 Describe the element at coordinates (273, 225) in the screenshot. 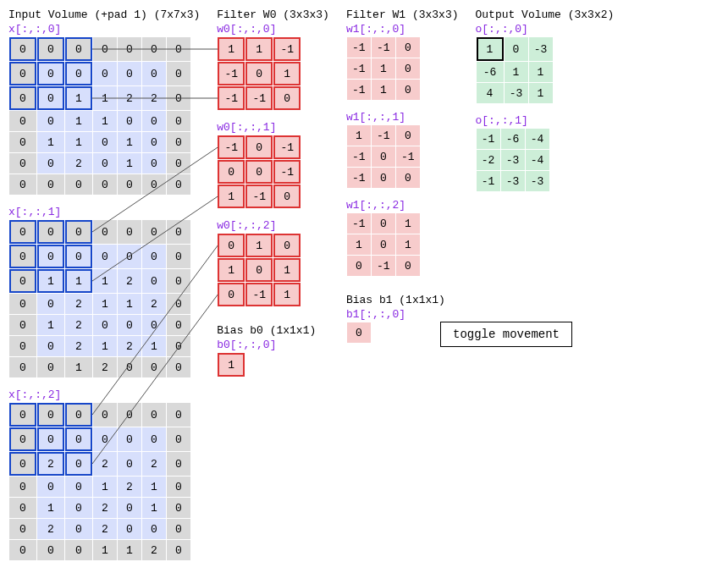

I see `w0-slice-label: w0[:,:,2]` at that location.